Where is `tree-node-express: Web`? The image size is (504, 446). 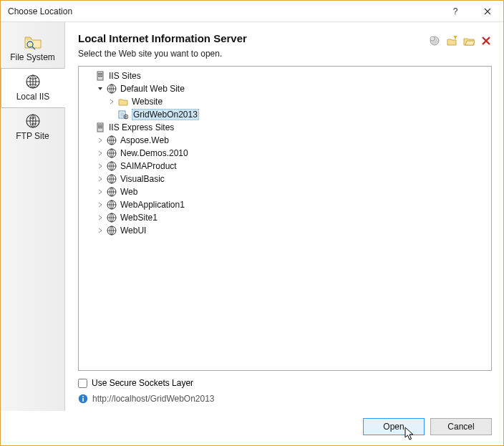
tree-node-express: Web is located at coordinates (285, 192).